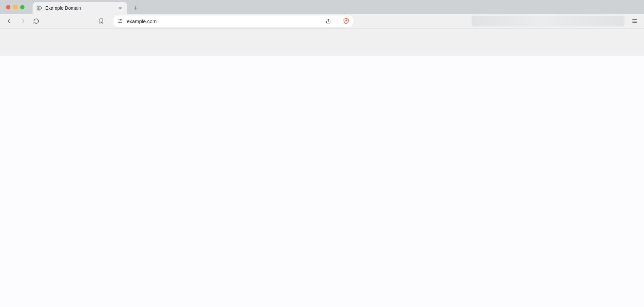 Image resolution: width=644 pixels, height=307 pixels. What do you see at coordinates (15, 7) in the screenshot?
I see `window-minimize-button` at bounding box center [15, 7].